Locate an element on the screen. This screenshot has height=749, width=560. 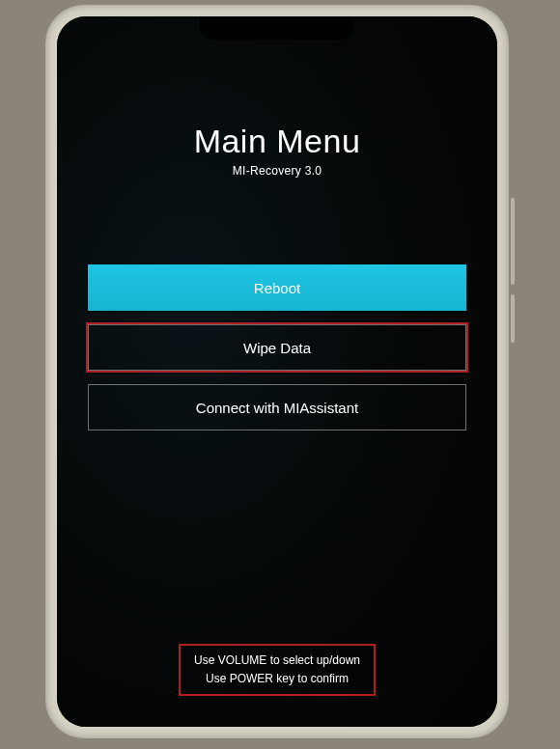
menu-item-label: Wipe Data is located at coordinates (277, 347).